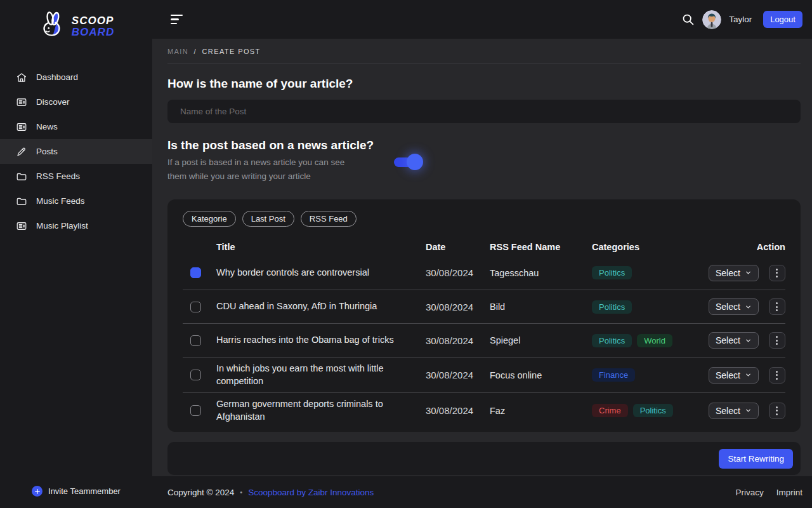 The width and height of the screenshot is (812, 508). I want to click on row-title: In which jobs you earn the most with lit…, so click(321, 375).